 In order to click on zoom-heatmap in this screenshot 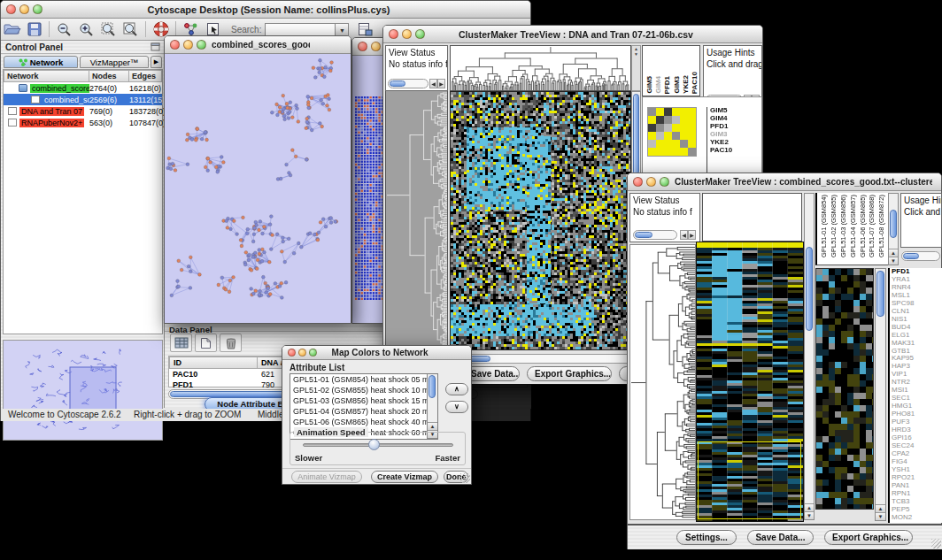, I will do `click(672, 132)`.